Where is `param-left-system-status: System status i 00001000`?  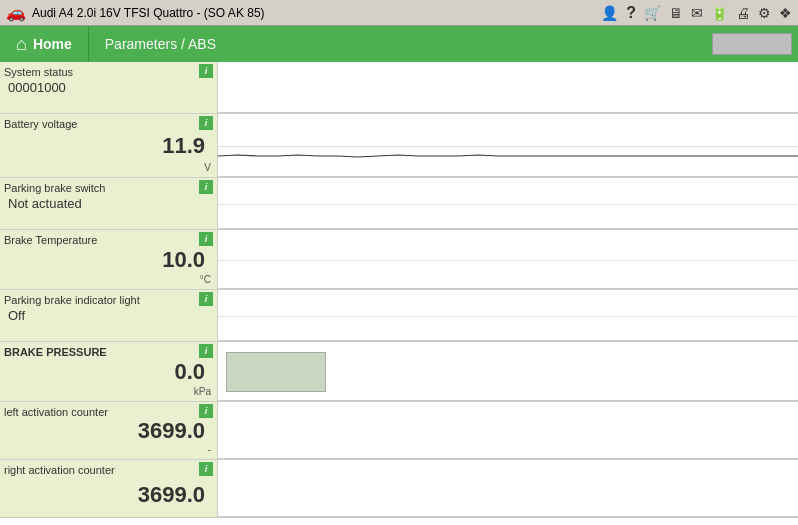 param-left-system-status: System status i 00001000 is located at coordinates (109, 88).